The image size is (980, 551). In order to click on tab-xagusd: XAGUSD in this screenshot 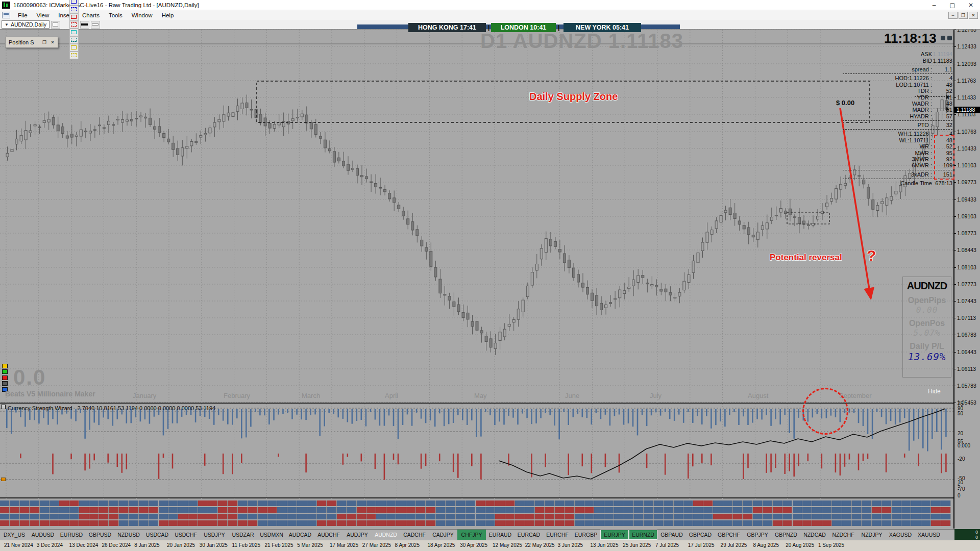, I will do `click(900, 535)`.